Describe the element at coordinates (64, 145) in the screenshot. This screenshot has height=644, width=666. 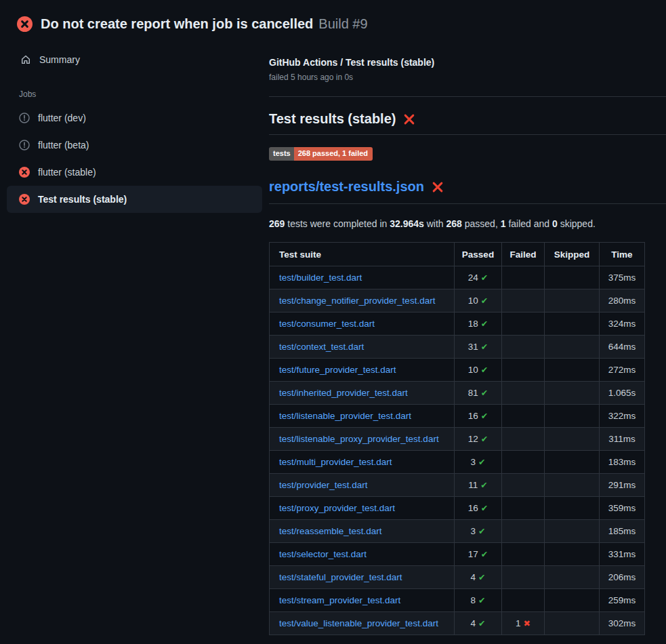
I see `job-label: flutter (beta)` at that location.